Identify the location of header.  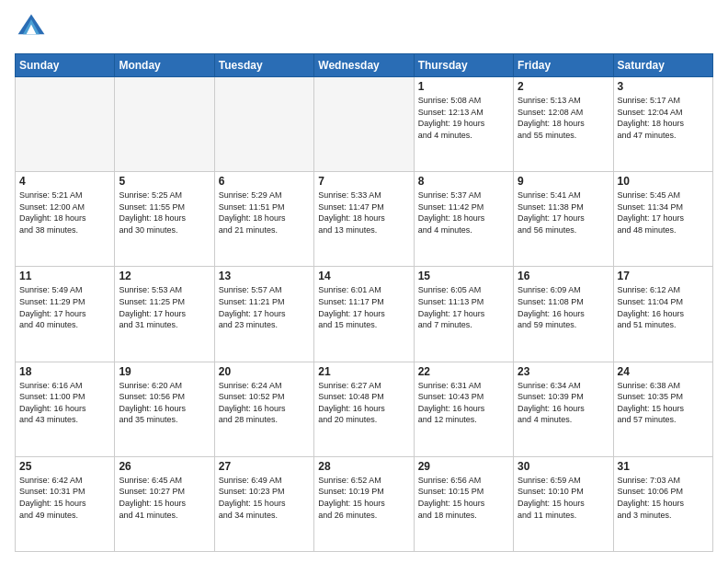
(364, 28).